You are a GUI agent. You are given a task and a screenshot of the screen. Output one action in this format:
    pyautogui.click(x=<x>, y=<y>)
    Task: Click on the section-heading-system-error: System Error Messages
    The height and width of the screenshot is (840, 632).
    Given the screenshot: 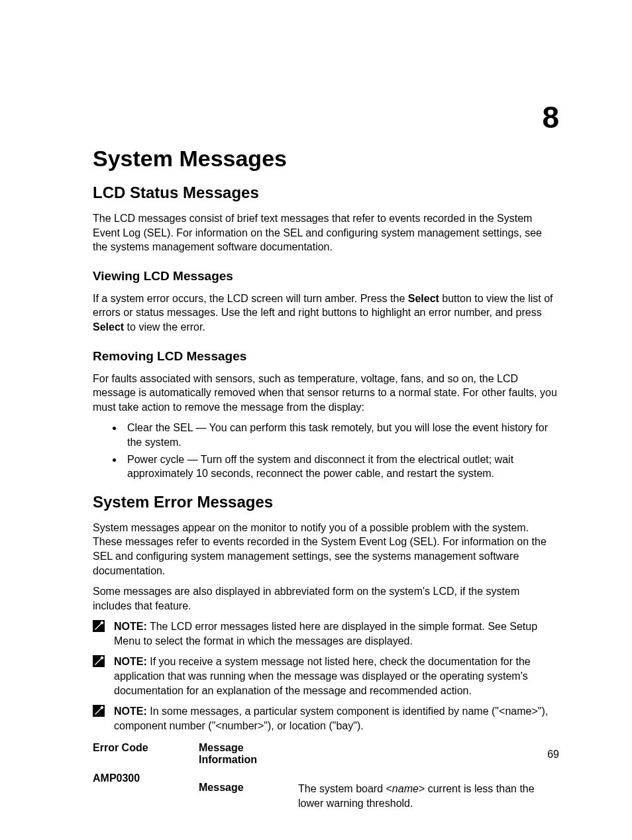 What is the action you would take?
    pyautogui.click(x=326, y=502)
    